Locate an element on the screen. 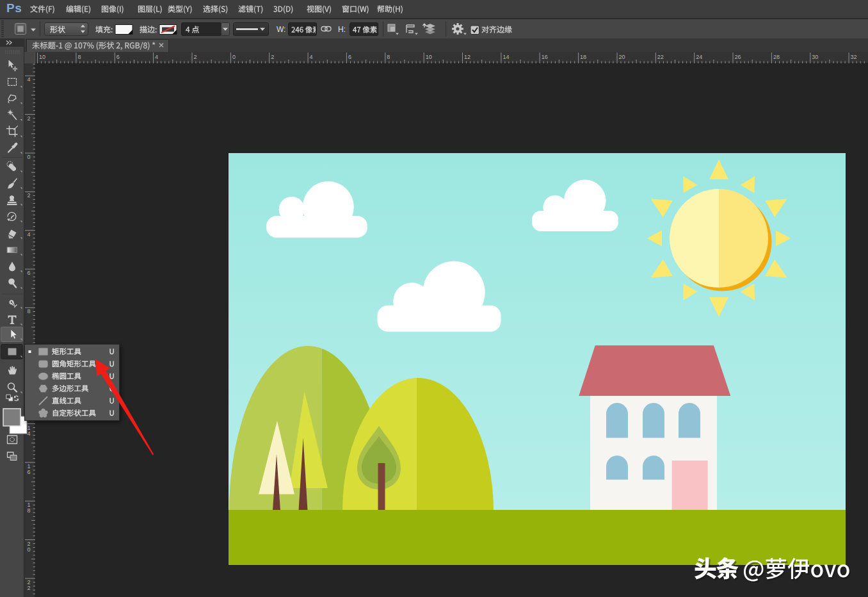  svg-text: 18 is located at coordinates (583, 57).